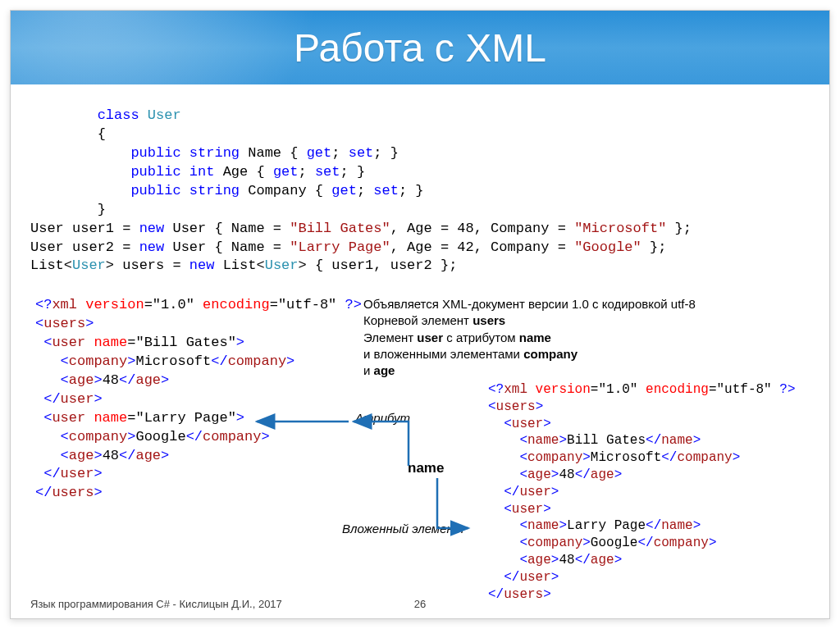 This screenshot has height=629, width=840. What do you see at coordinates (403, 528) in the screenshot?
I see `nested-element-label: Вложенный элемент` at bounding box center [403, 528].